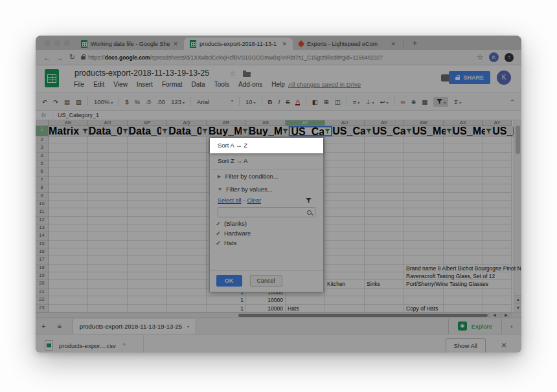 The width and height of the screenshot is (557, 392). Describe the element at coordinates (424, 212) in the screenshot. I see `cell-AW11` at that location.